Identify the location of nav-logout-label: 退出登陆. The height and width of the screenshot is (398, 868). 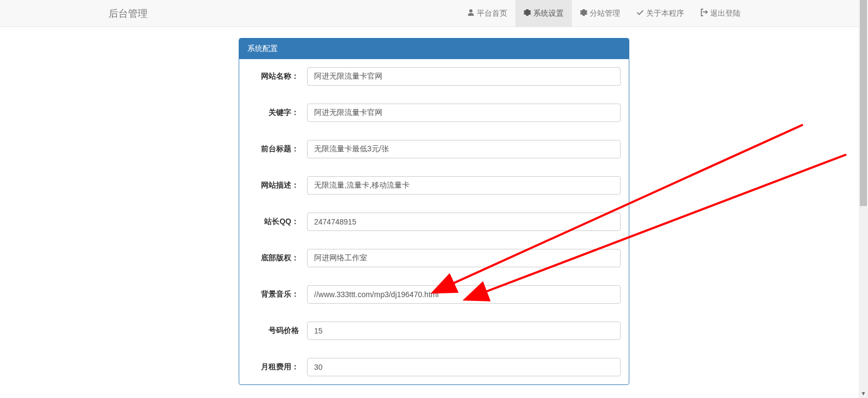
(725, 14).